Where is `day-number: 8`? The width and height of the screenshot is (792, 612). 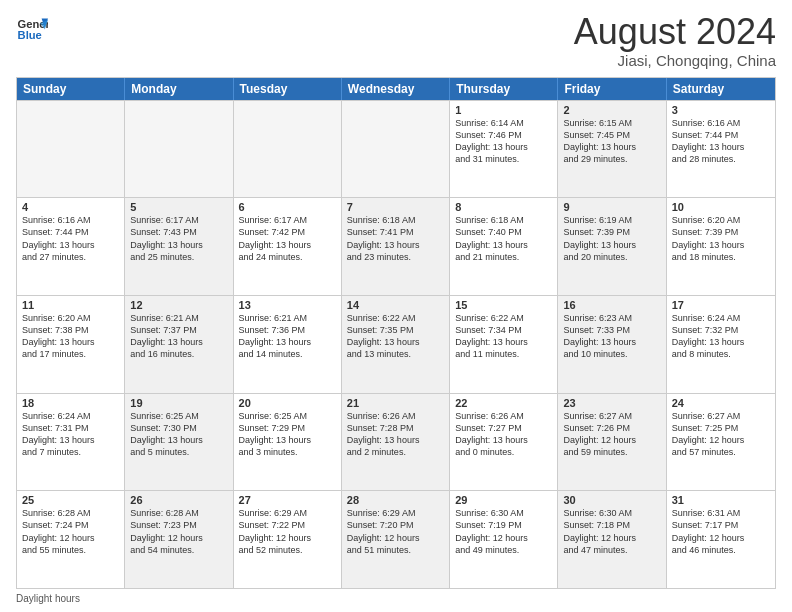 day-number: 8 is located at coordinates (504, 207).